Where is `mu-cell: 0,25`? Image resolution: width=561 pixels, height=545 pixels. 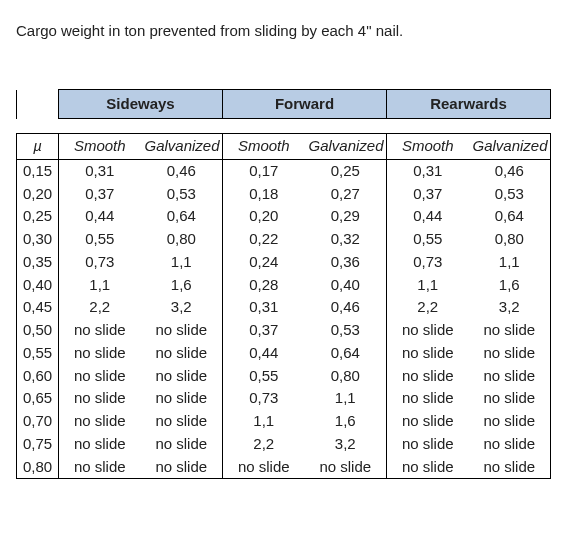
mu-cell: 0,25 is located at coordinates (38, 216).